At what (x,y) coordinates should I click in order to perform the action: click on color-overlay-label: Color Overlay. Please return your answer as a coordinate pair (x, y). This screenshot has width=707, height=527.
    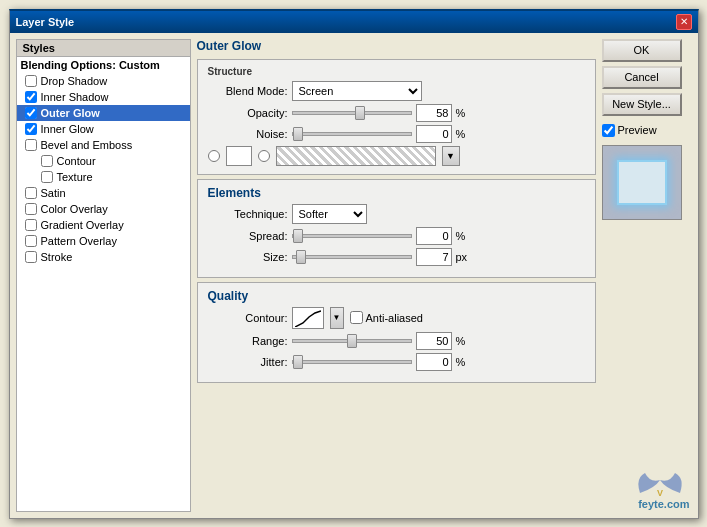
    Looking at the image, I should click on (74, 209).